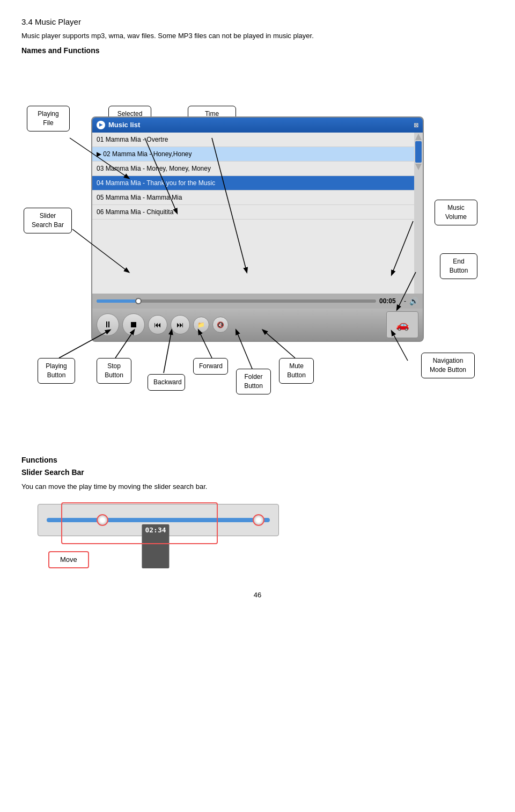 The image size is (515, 812). I want to click on scrollbar-thumb, so click(418, 152).